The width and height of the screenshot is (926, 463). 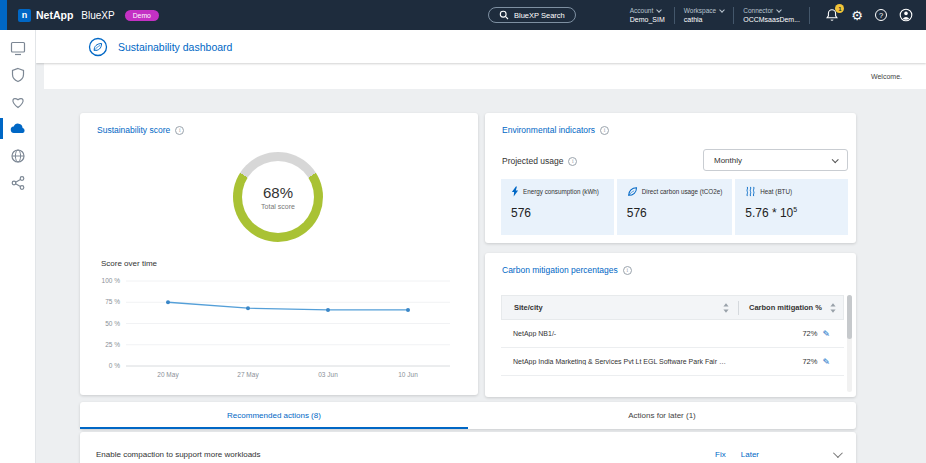 I want to click on score-card-title: Sustainability score, so click(x=134, y=130).